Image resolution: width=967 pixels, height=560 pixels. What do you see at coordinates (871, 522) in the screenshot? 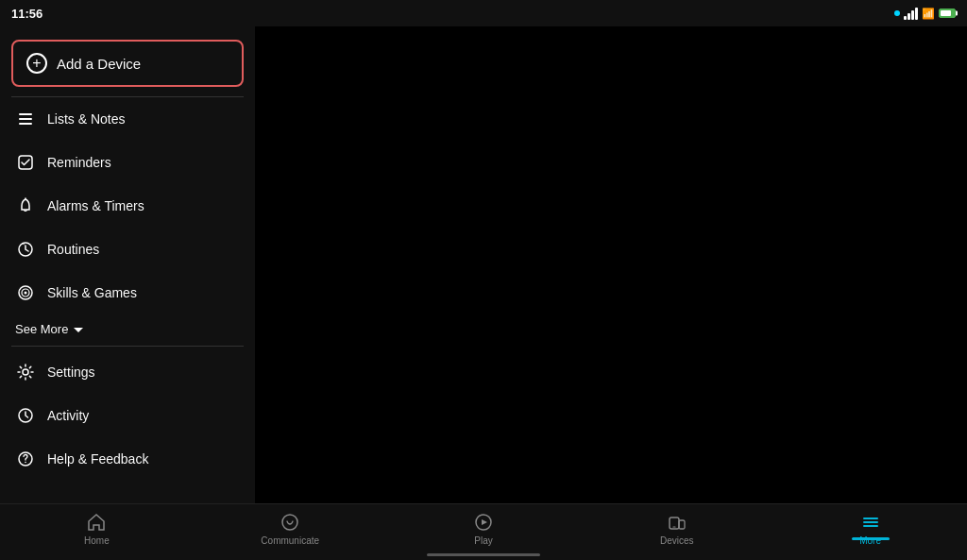
I see `menu-icon` at bounding box center [871, 522].